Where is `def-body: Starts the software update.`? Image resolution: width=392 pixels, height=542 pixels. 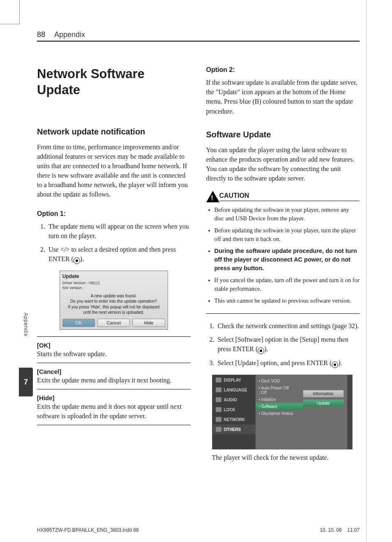
def-body: Starts the software update. is located at coordinates (114, 354).